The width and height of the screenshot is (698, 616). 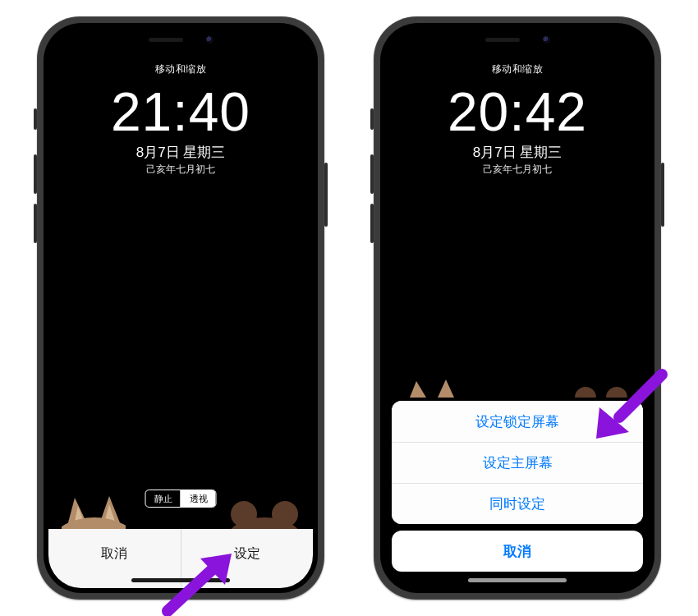 What do you see at coordinates (517, 503) in the screenshot?
I see `set-both-option: 同时设定` at bounding box center [517, 503].